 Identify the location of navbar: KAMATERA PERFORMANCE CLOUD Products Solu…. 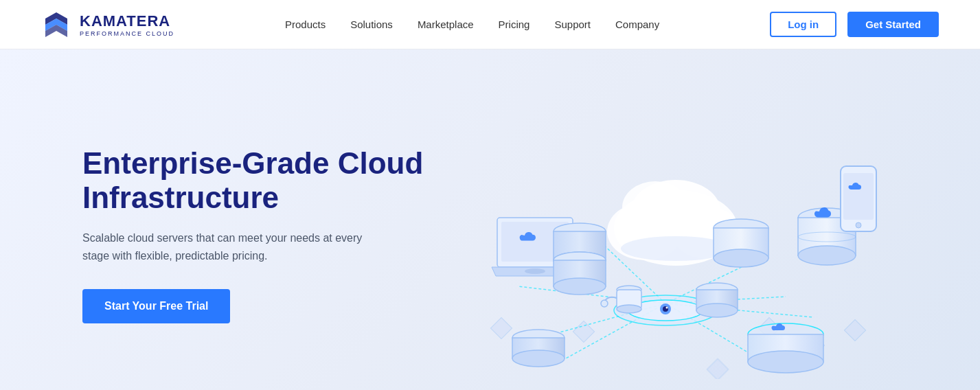
(490, 25).